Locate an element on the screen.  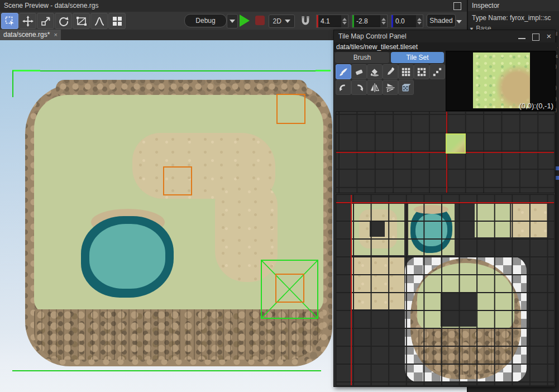
snap-button is located at coordinates (305, 21).